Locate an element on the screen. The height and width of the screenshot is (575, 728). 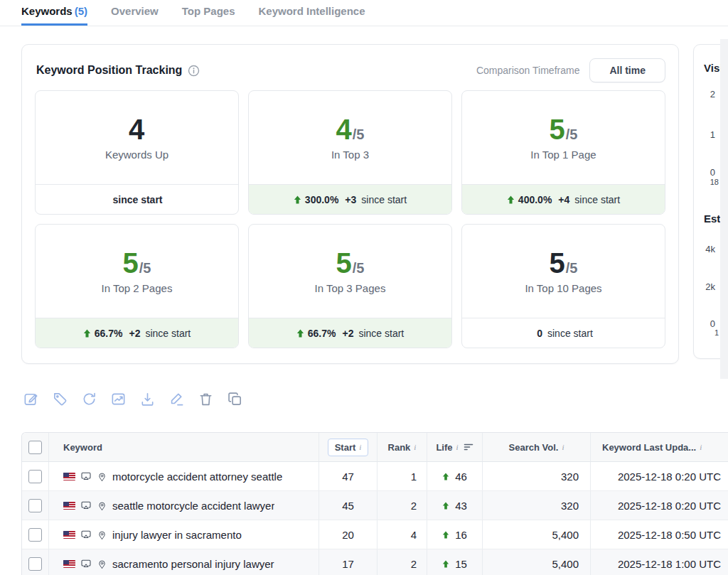
column-header-rank: Rank i is located at coordinates (402, 447).